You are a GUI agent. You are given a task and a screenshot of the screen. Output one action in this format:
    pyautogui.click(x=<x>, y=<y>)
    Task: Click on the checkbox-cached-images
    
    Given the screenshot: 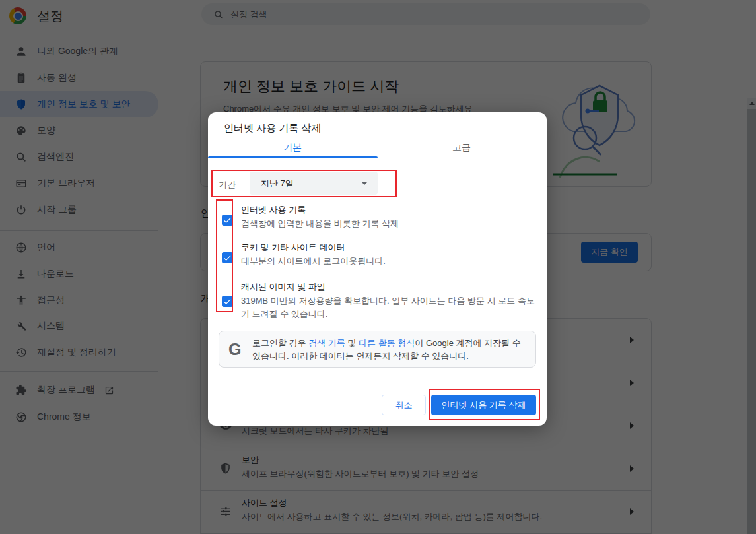 What is the action you would take?
    pyautogui.click(x=227, y=301)
    